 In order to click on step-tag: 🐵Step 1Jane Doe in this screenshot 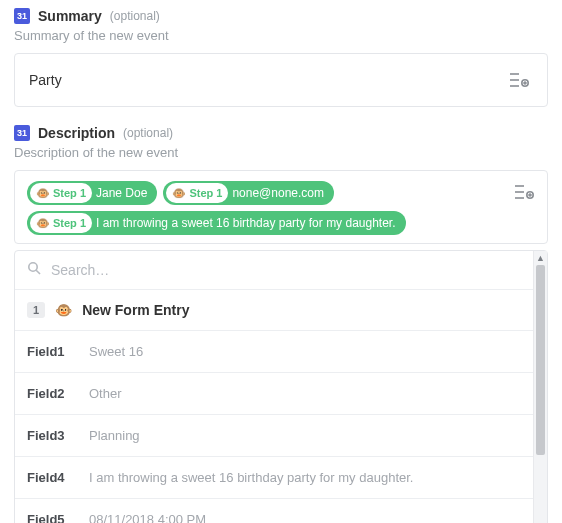, I will do `click(92, 193)`.